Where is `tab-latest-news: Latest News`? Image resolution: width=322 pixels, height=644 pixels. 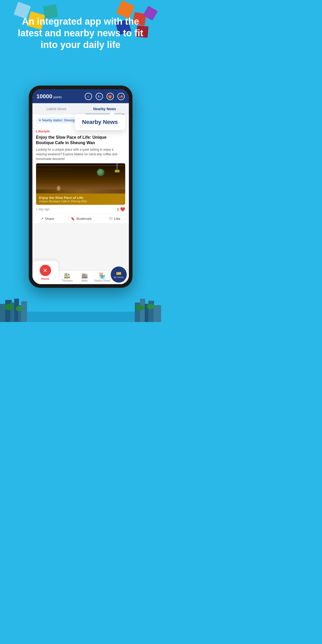
tab-latest-news: Latest News is located at coordinates (57, 109).